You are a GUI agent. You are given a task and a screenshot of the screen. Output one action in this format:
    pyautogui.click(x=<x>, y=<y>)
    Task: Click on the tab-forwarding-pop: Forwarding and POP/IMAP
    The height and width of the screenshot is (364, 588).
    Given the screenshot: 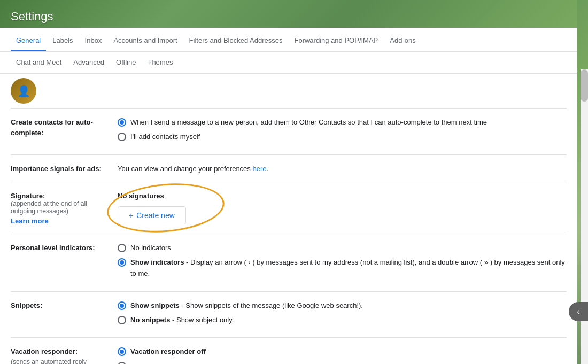 What is the action you would take?
    pyautogui.click(x=336, y=41)
    